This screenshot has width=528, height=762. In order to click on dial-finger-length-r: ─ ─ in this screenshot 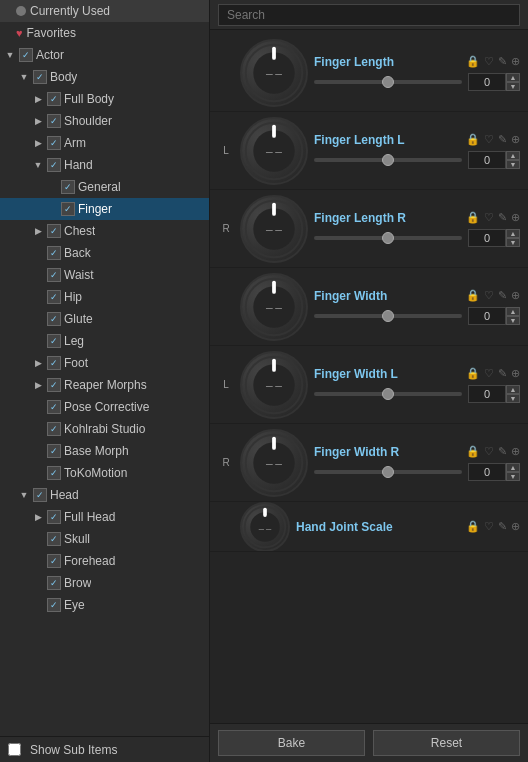, I will do `click(274, 229)`.